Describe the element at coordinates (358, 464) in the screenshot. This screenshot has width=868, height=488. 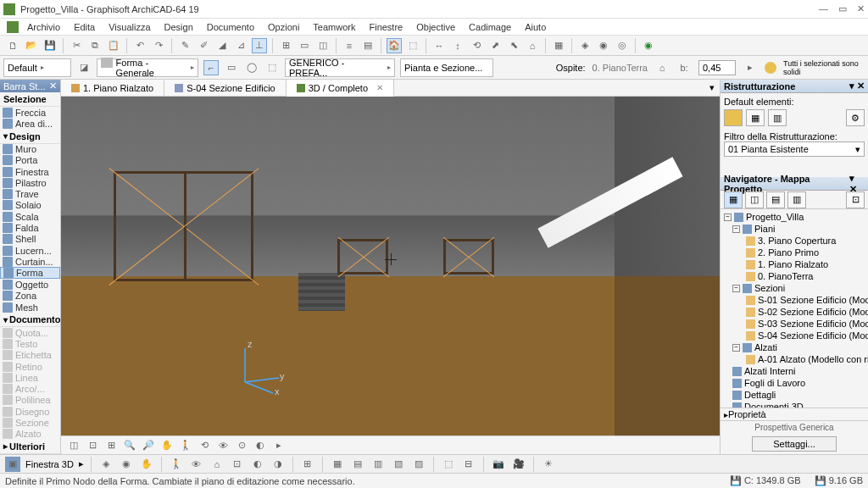
I see `bt12-icon: ▤` at that location.